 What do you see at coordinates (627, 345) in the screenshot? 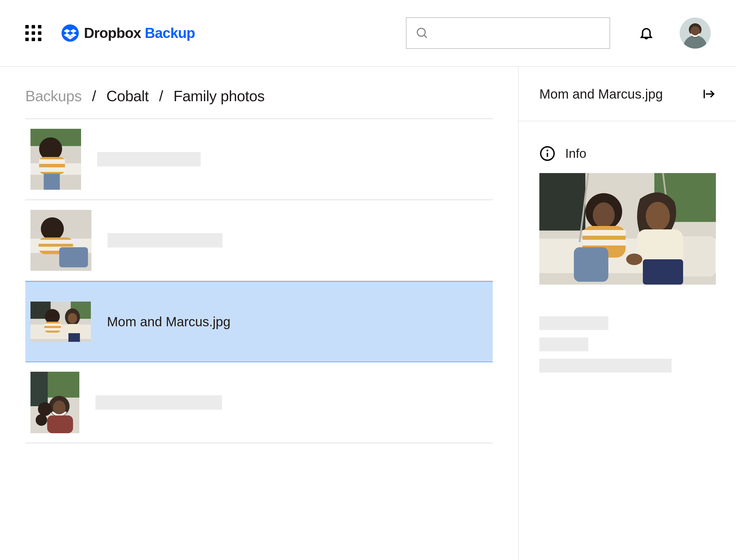
I see `details-meta` at bounding box center [627, 345].